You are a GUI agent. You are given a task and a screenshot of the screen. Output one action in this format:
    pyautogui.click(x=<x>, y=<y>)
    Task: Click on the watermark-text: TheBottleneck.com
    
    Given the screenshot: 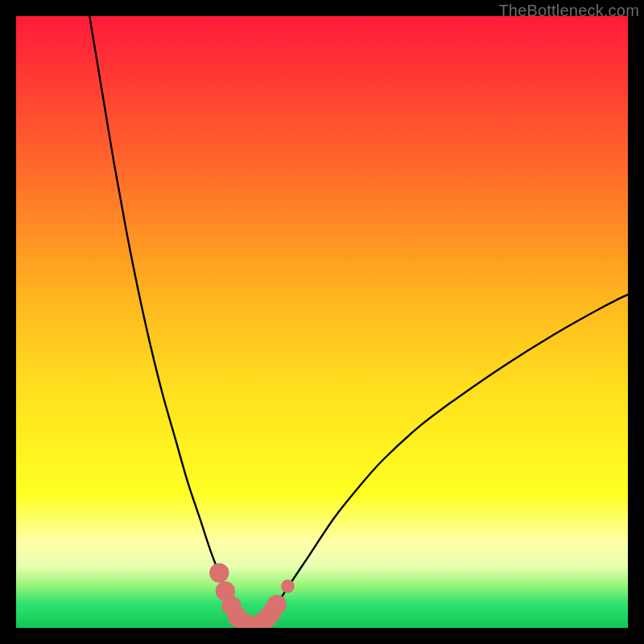 What is the action you would take?
    pyautogui.click(x=568, y=11)
    